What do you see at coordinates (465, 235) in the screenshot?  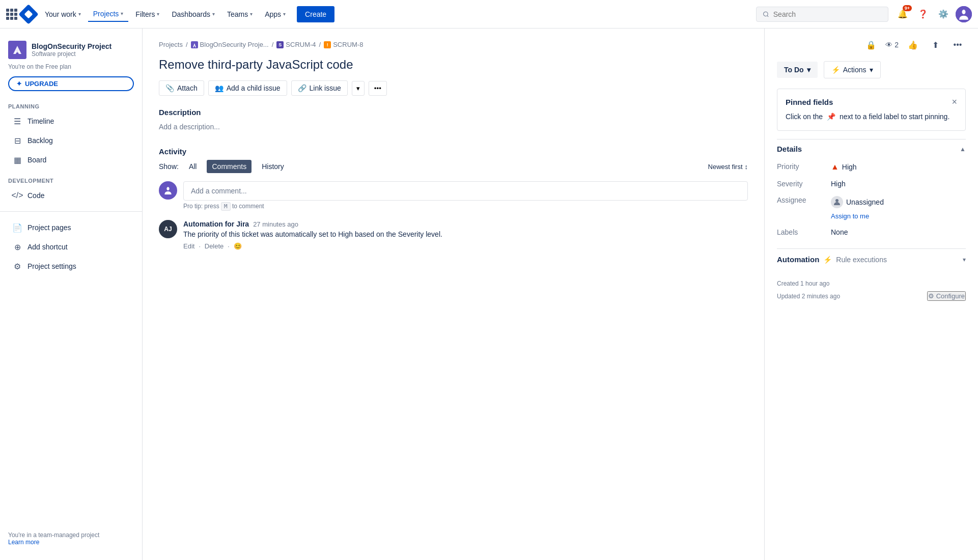 I see `comment-content: Automation for Jira 27 minutes ago The p…` at bounding box center [465, 235].